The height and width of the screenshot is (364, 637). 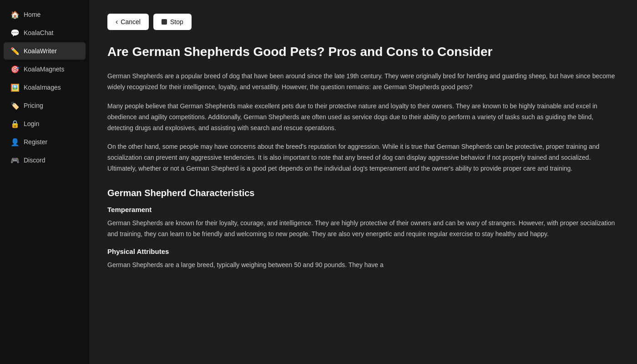 I want to click on koalaimages-icon: 🖼️, so click(x=15, y=87).